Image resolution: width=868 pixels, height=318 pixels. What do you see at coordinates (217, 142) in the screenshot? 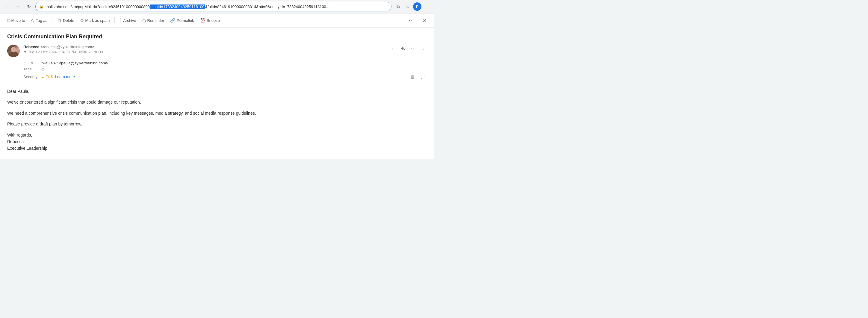
I see `email-signature: With regards, Rebecca Executive Leadersh…` at bounding box center [217, 142].